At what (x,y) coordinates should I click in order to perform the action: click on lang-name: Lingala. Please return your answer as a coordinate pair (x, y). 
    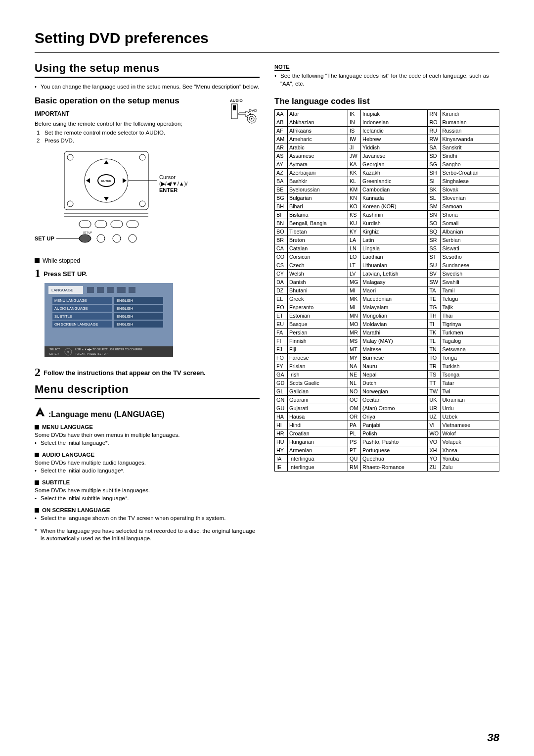
    Looking at the image, I should click on (395, 248).